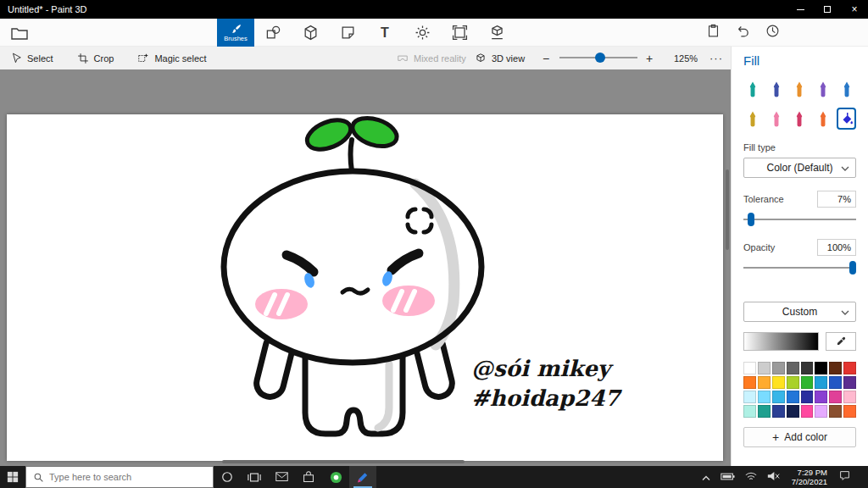 This screenshot has width=868, height=488. I want to click on brush-pixel-pen, so click(846, 89).